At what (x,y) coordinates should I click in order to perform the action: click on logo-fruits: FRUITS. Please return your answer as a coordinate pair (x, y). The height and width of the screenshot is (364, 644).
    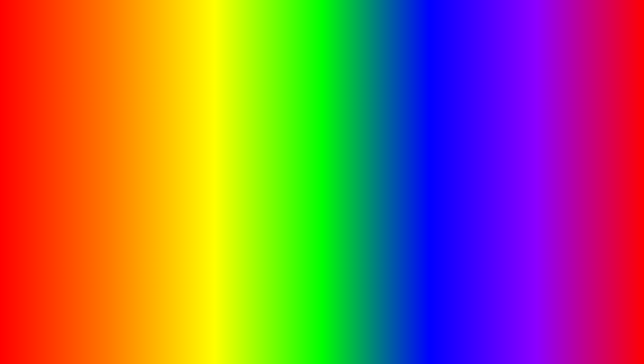
    Looking at the image, I should click on (617, 327).